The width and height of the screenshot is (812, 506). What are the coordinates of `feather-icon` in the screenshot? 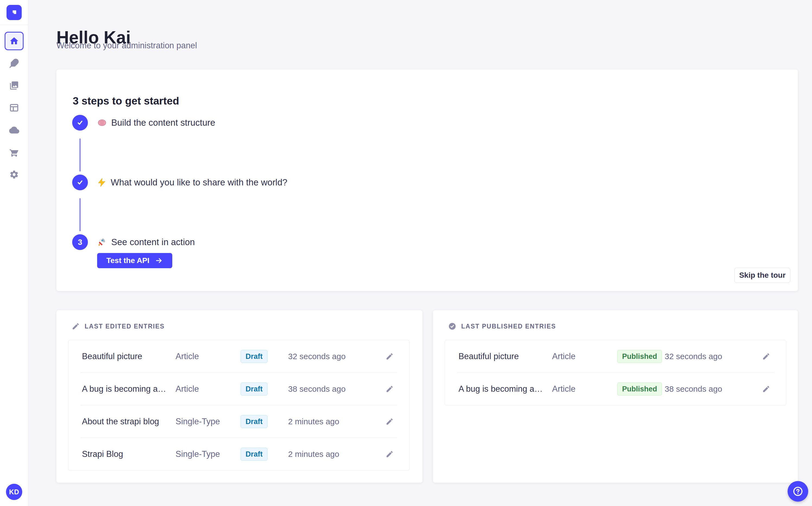 It's located at (14, 63).